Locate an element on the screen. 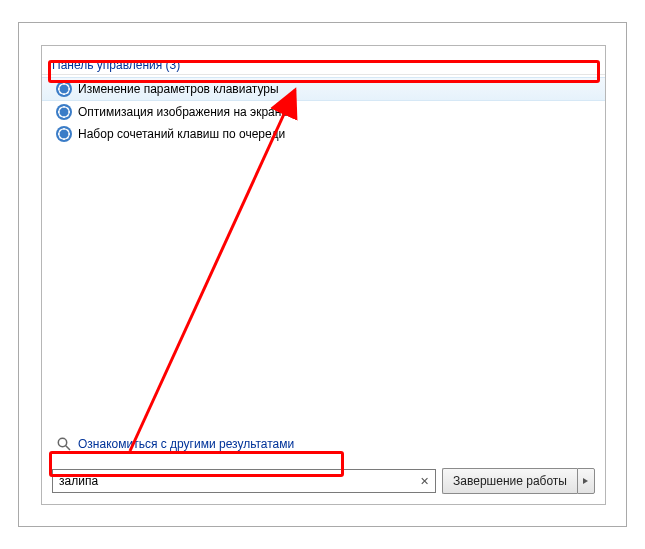  result-item-keyboard-settings: Изменение параметров клавиатуры is located at coordinates (324, 89).